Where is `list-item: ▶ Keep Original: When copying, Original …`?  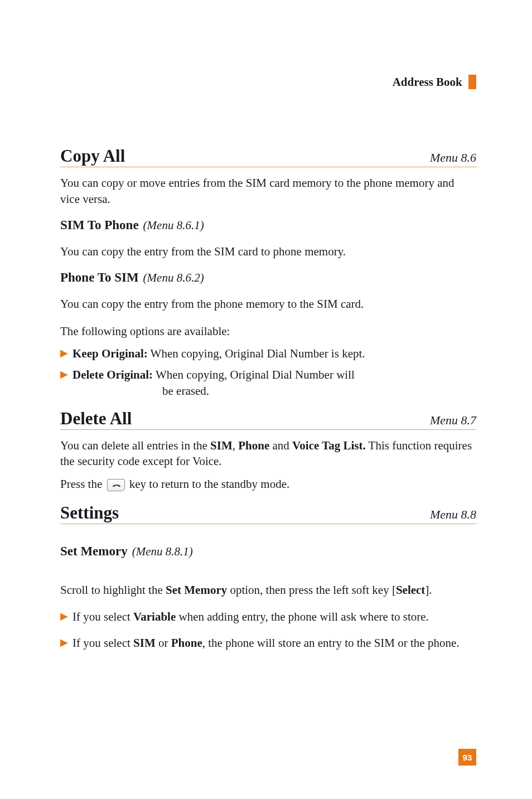
list-item: ▶ Keep Original: When copying, Original … is located at coordinates (268, 354).